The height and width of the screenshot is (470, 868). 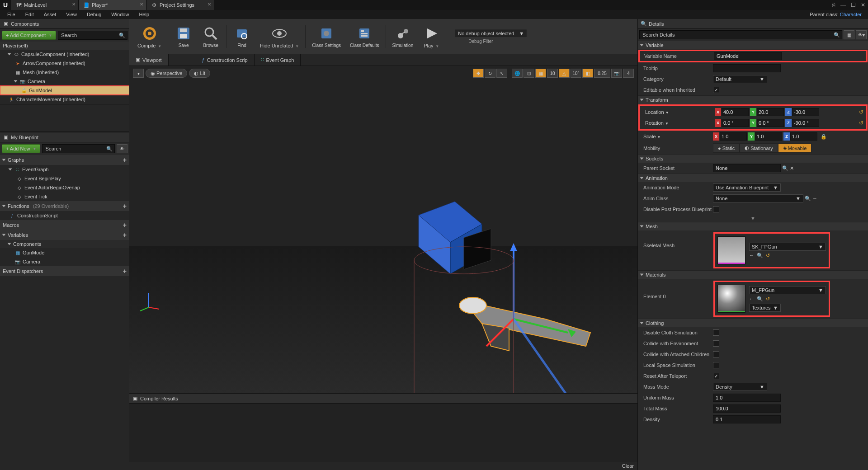 I want to click on rotation-y-input, so click(x=770, y=123).